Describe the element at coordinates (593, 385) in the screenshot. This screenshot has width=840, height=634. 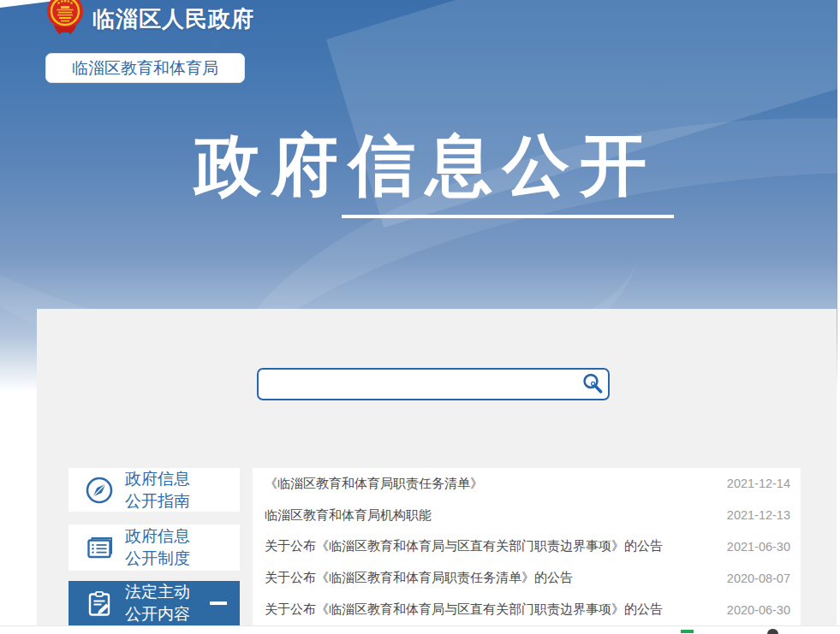
I see `search-icon` at that location.